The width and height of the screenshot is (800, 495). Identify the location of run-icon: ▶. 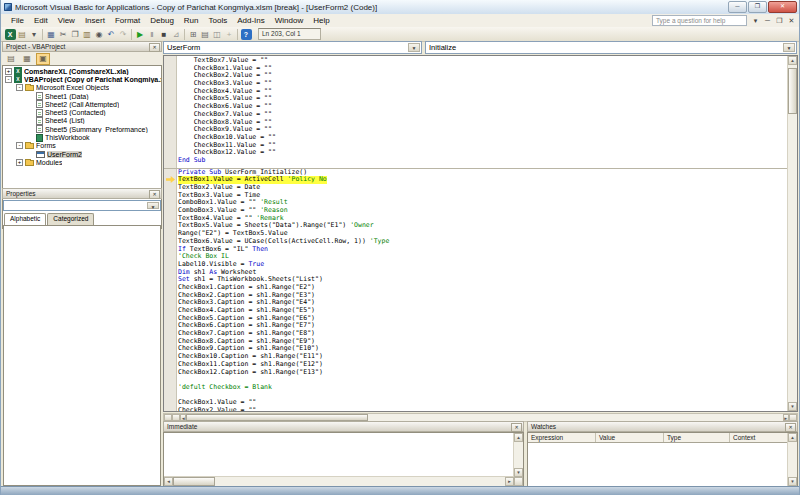
(140, 34).